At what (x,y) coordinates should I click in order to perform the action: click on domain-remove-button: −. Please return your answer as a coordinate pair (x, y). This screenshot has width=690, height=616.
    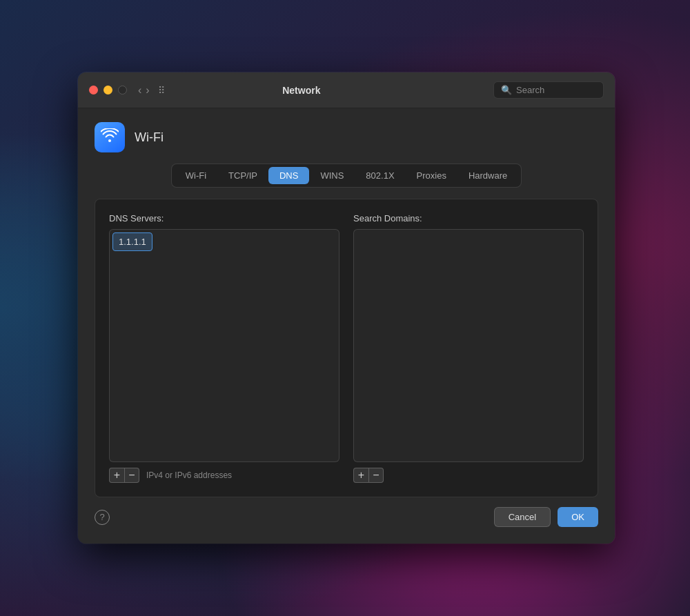
    Looking at the image, I should click on (376, 475).